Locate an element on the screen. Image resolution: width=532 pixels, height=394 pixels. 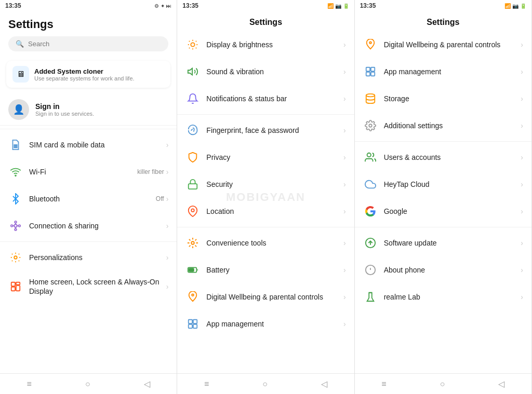
lab-icon is located at coordinates (370, 297).